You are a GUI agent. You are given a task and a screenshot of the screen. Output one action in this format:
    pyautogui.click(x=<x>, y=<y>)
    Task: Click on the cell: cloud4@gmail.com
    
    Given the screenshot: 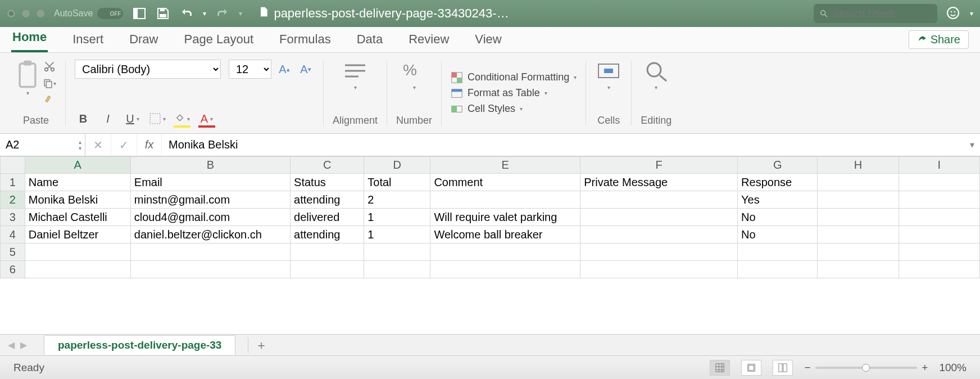 What is the action you would take?
    pyautogui.click(x=210, y=217)
    